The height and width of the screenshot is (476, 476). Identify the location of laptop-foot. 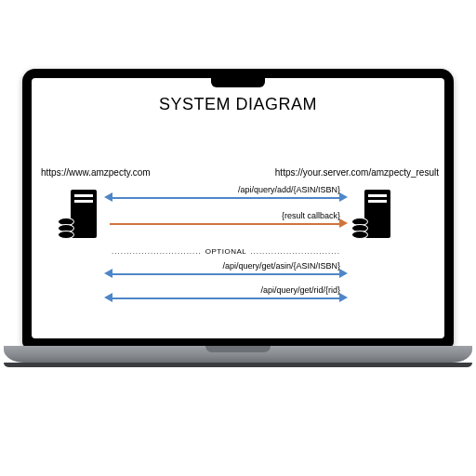
(238, 364).